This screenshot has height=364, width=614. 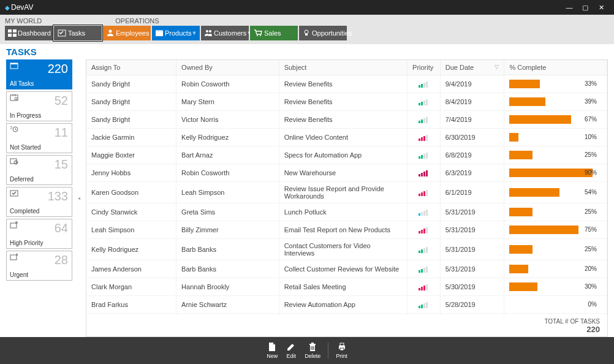 What do you see at coordinates (472, 305) in the screenshot?
I see `cell-due: 5/28/2019` at bounding box center [472, 305].